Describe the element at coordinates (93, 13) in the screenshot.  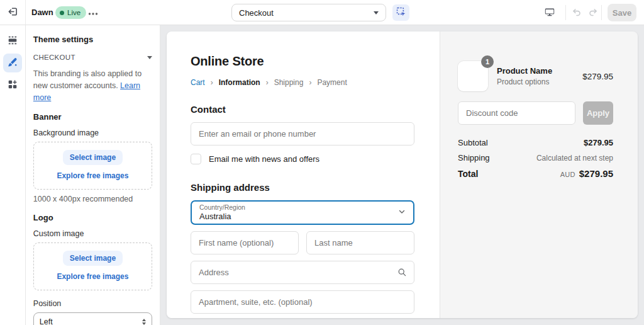
I see `more-actions-button` at that location.